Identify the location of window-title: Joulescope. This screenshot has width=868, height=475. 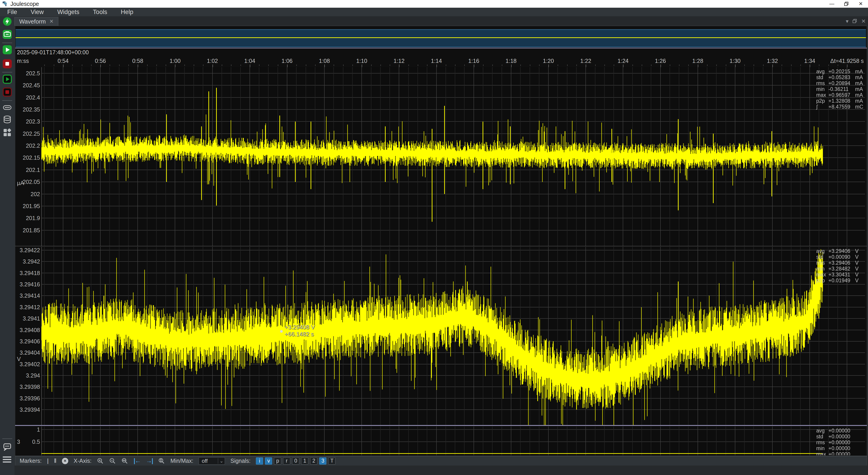
(25, 4).